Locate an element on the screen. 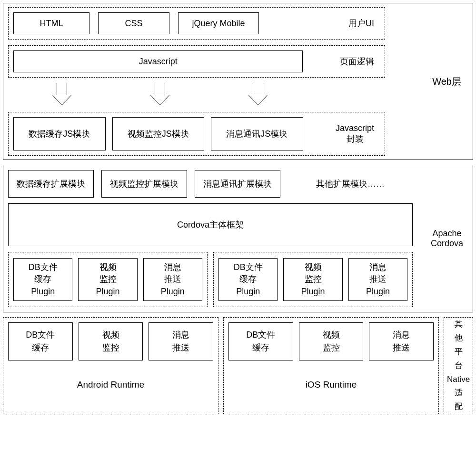  javascript-box: Javascript is located at coordinates (158, 61).